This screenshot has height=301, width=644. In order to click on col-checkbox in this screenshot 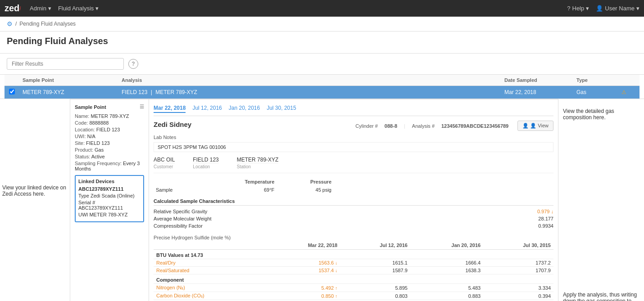, I will do `click(16, 80)`.